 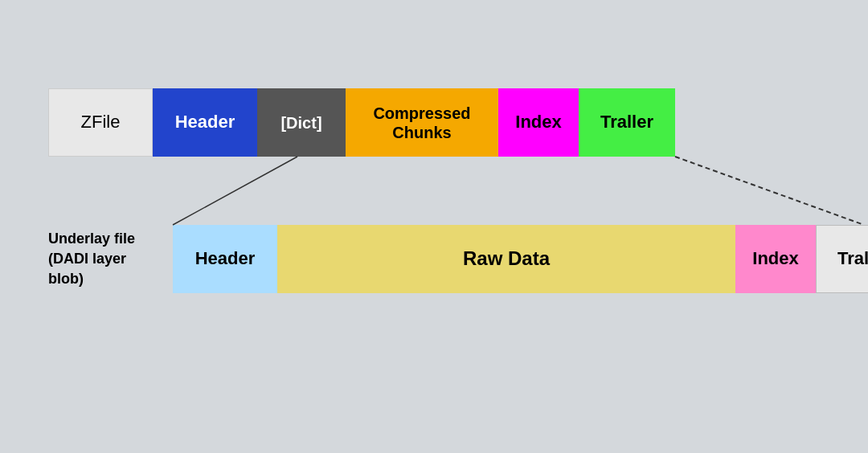 What do you see at coordinates (627, 122) in the screenshot?
I see `traller-green-label: Traller` at bounding box center [627, 122].